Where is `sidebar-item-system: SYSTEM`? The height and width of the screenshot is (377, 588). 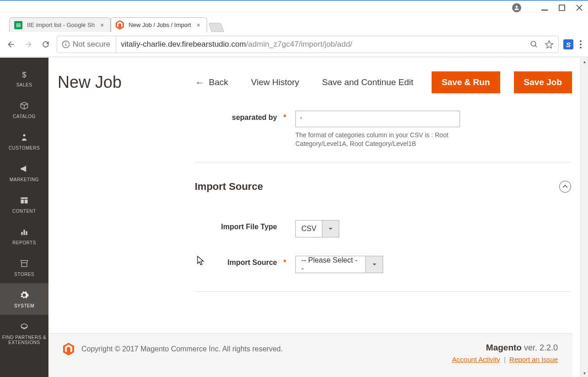
sidebar-item-system: SYSTEM is located at coordinates (24, 299).